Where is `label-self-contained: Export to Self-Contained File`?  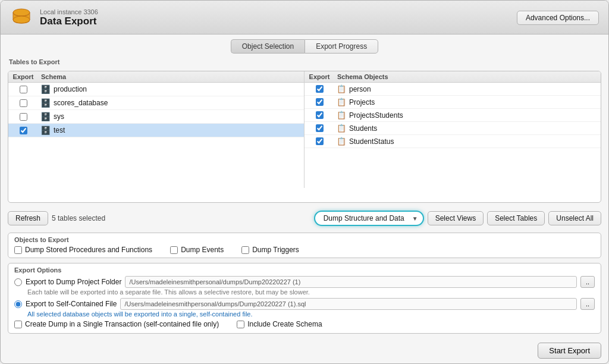 label-self-contained: Export to Self-Contained File is located at coordinates (71, 304).